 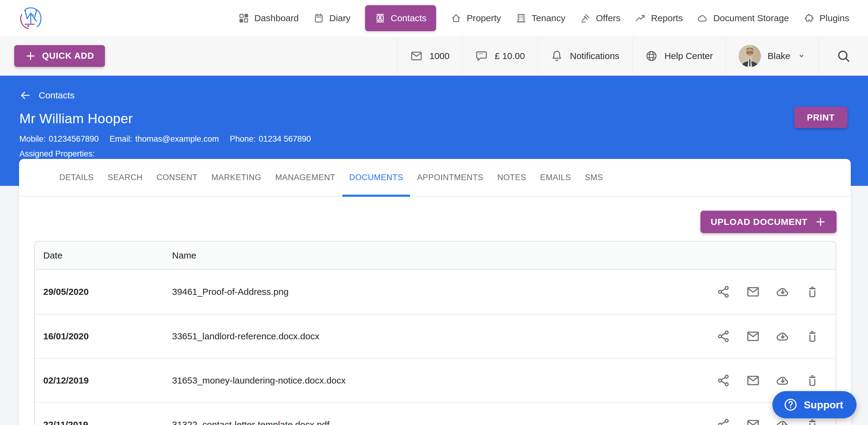 I want to click on global-search-button, so click(x=843, y=56).